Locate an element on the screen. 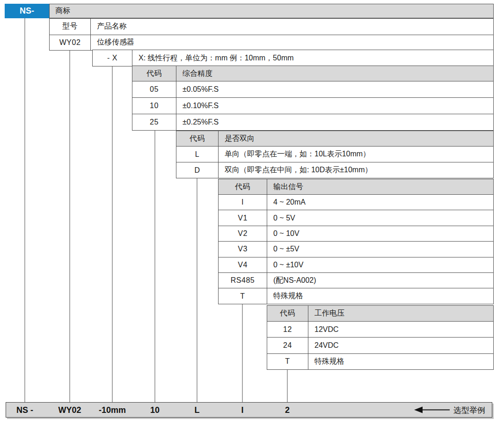 The width and height of the screenshot is (504, 426). example-bar-segment: -10mm is located at coordinates (112, 410).